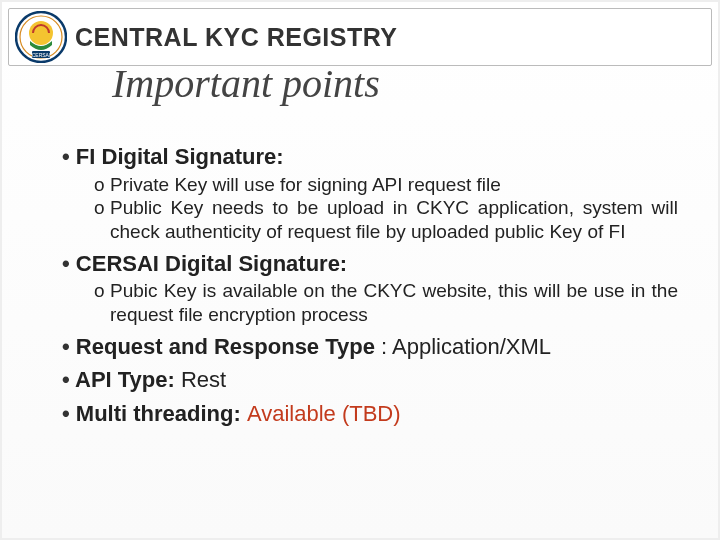 The width and height of the screenshot is (720, 540). I want to click on brand-title: CENTRAL KYC REGISTRY, so click(236, 38).